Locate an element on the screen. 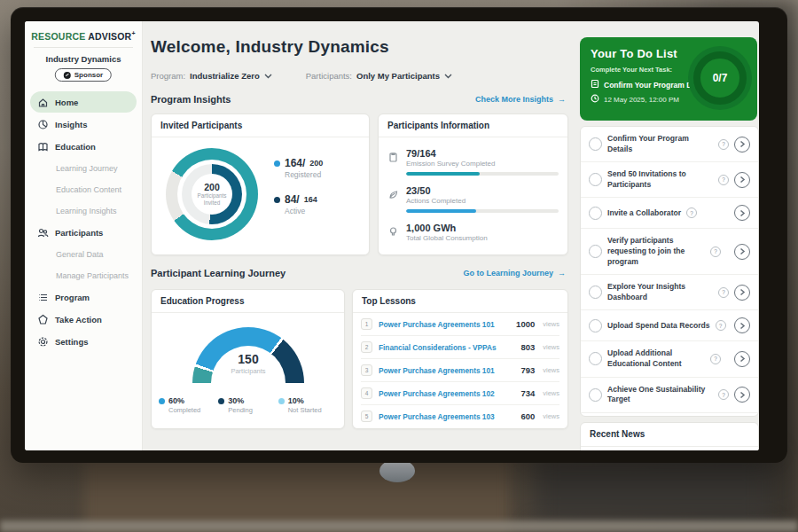 The image size is (798, 532). legend-label: Pending is located at coordinates (252, 410).